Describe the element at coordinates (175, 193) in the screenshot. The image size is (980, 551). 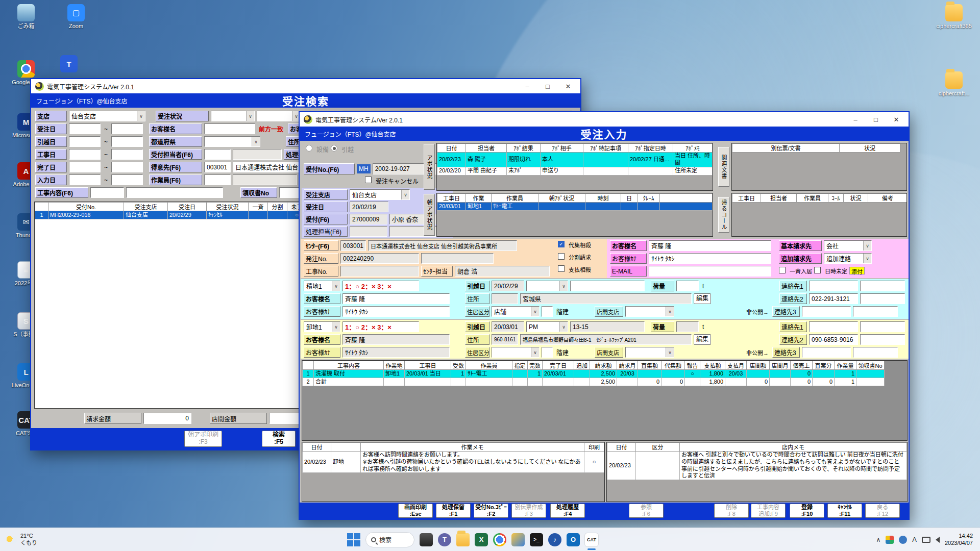
I see `work-content-name-input` at that location.